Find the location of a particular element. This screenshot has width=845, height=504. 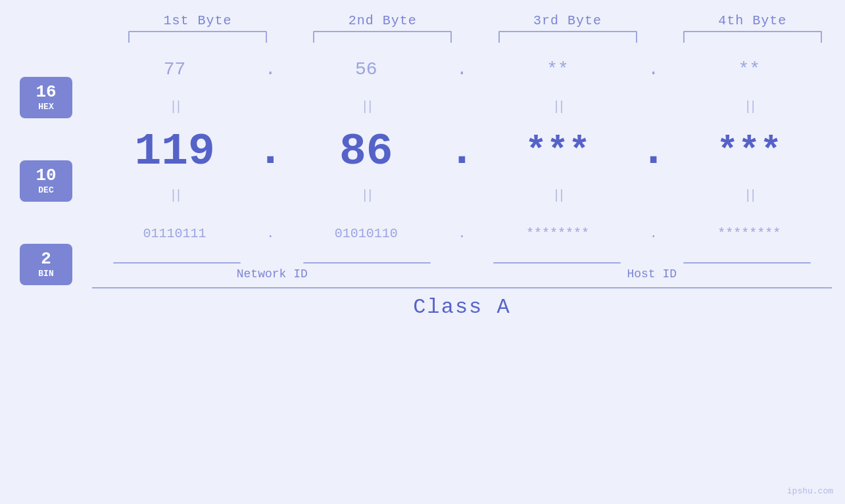

equals-row-2: || || || || is located at coordinates (462, 196).